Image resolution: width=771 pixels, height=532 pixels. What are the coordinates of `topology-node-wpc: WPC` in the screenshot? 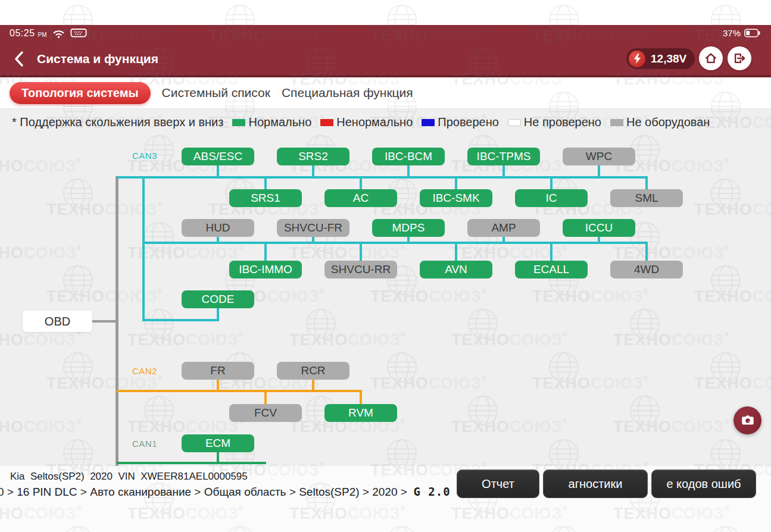 It's located at (599, 157).